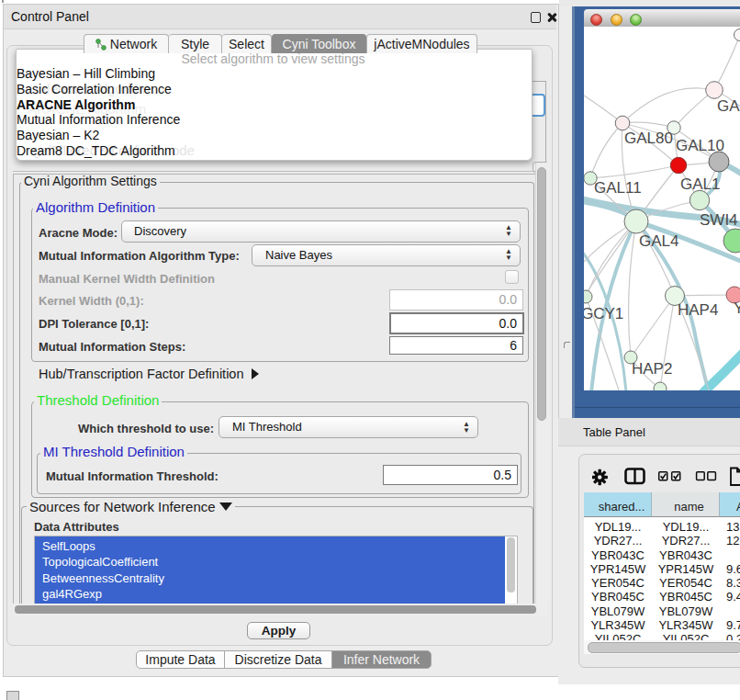 The width and height of the screenshot is (740, 700). What do you see at coordinates (698, 310) in the screenshot?
I see `svg-text: HAP4` at bounding box center [698, 310].